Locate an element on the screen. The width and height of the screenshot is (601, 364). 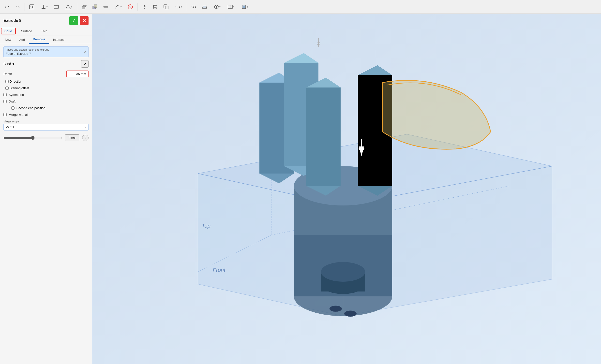
direction-checkbox is located at coordinates (7, 82).